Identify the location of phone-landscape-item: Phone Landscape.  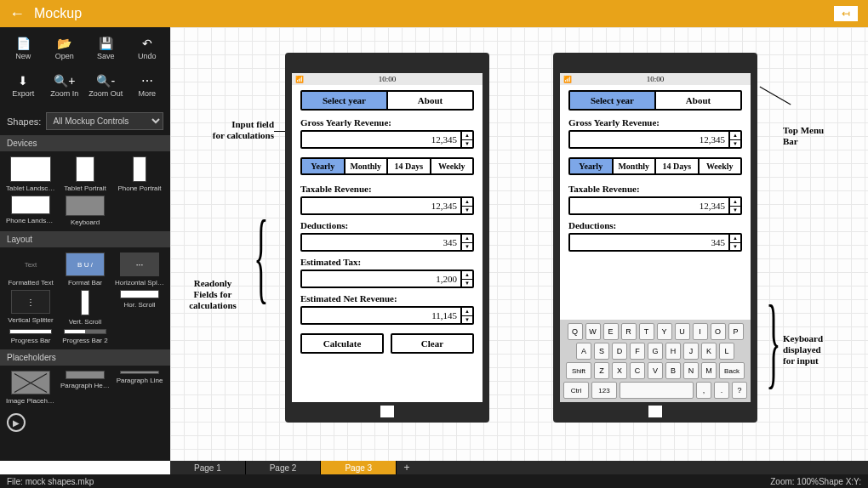
(31, 211).